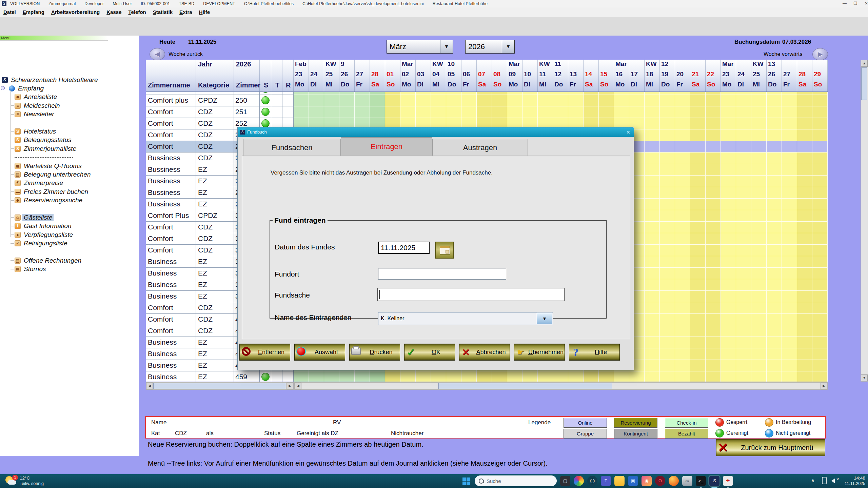  I want to click on tree-expand-handle, so click(3, 88).